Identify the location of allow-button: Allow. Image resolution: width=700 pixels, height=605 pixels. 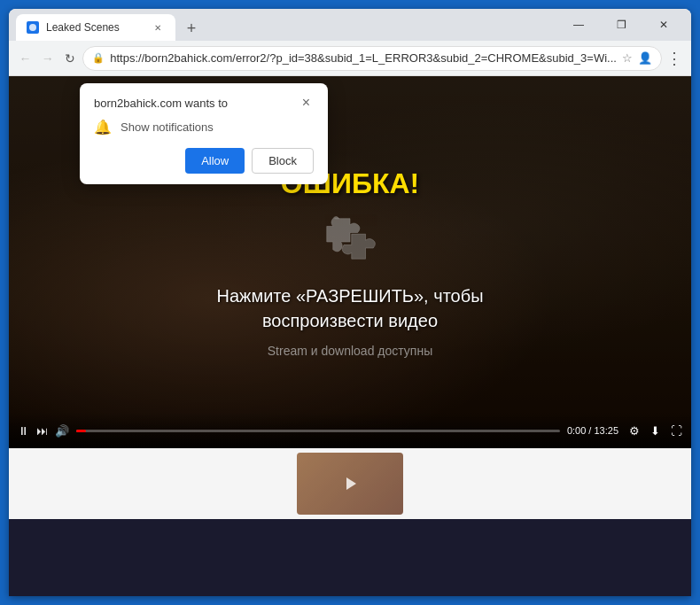
(214, 161).